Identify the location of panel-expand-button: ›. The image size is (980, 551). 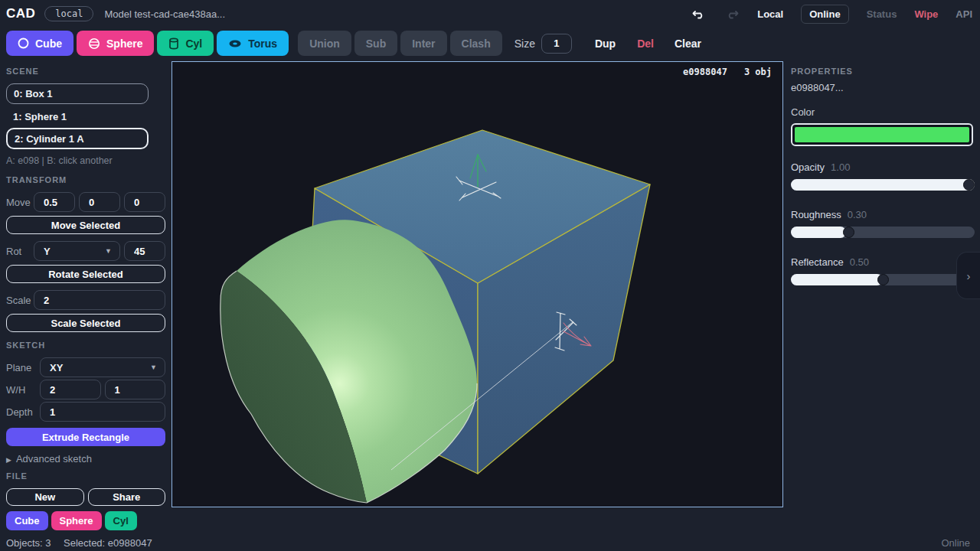
(968, 276).